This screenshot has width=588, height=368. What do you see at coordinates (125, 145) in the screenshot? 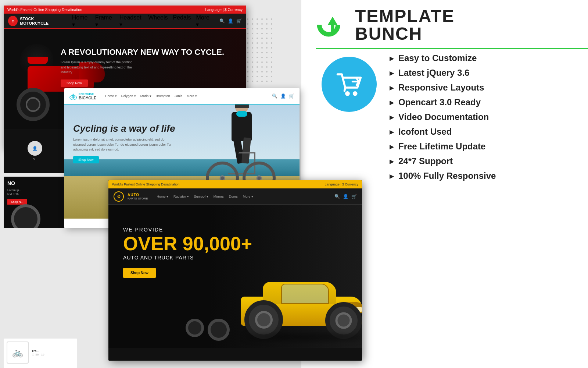
I see `bicy-hero-desc: Lorem ipsum dolor sit amet, consectetur …` at bounding box center [125, 145].